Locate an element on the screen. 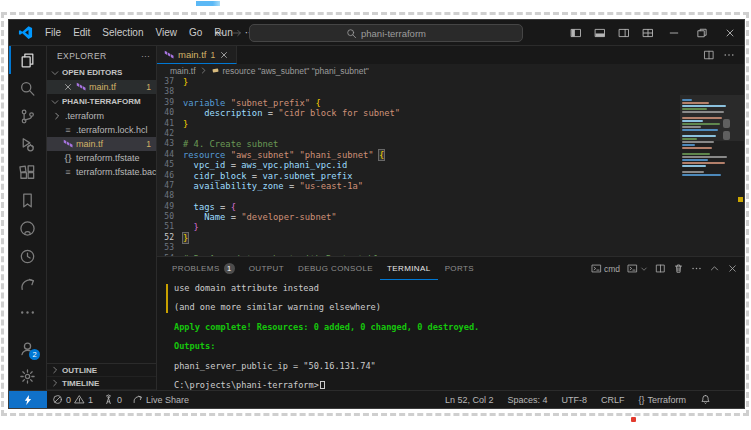 This screenshot has width=751, height=430. code-text: Name = "developer-subnet" is located at coordinates (260, 217).